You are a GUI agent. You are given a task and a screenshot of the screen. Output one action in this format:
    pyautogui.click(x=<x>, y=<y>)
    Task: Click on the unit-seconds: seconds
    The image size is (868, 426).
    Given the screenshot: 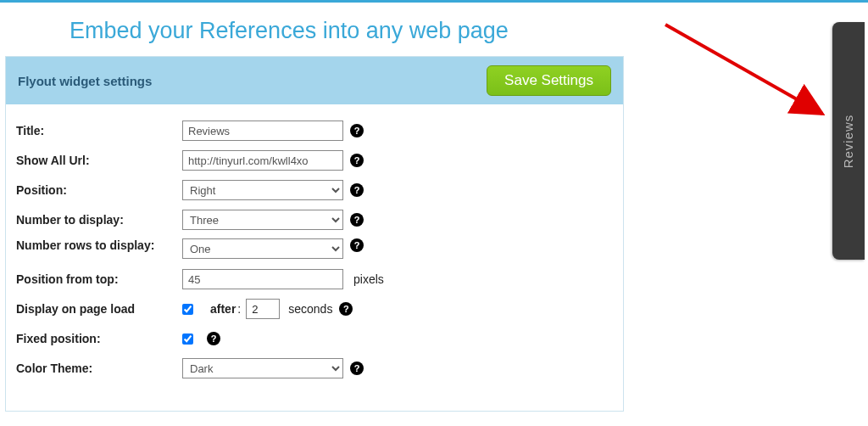 What is the action you would take?
    pyautogui.click(x=310, y=309)
    